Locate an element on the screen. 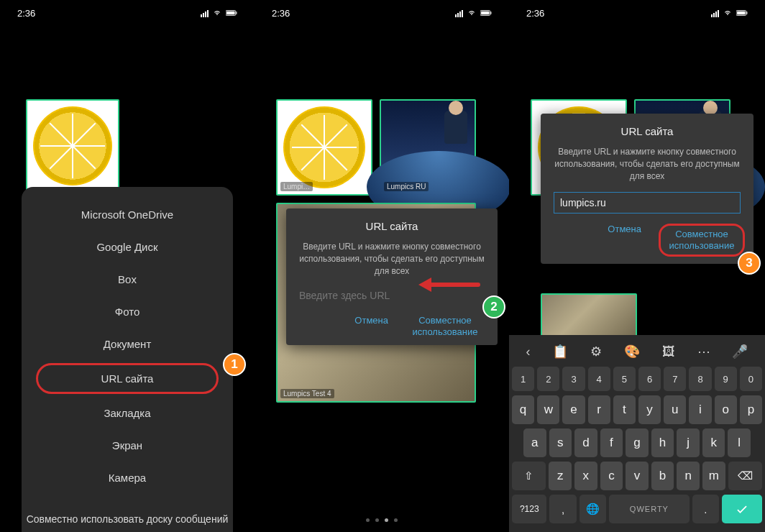 Image resolution: width=765 pixels, height=532 pixels. key-x: x is located at coordinates (586, 476).